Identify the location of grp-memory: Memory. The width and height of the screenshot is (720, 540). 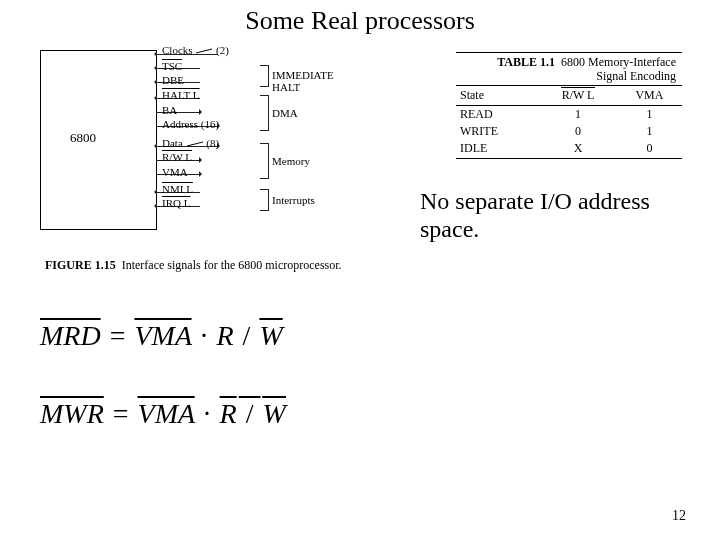
(291, 161).